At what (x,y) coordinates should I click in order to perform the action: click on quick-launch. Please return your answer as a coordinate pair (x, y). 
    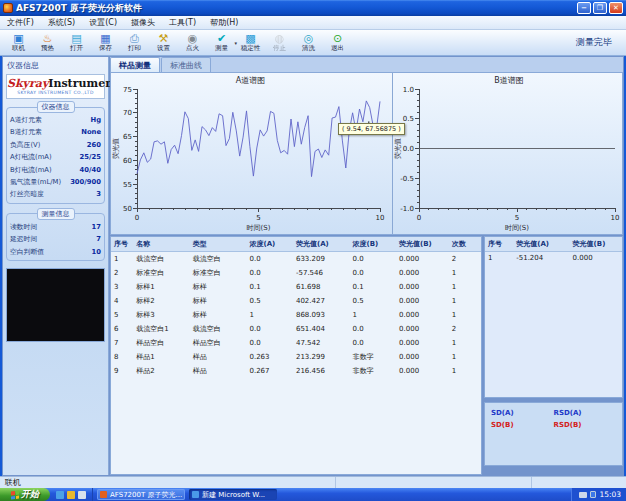
    Looking at the image, I should click on (72, 494).